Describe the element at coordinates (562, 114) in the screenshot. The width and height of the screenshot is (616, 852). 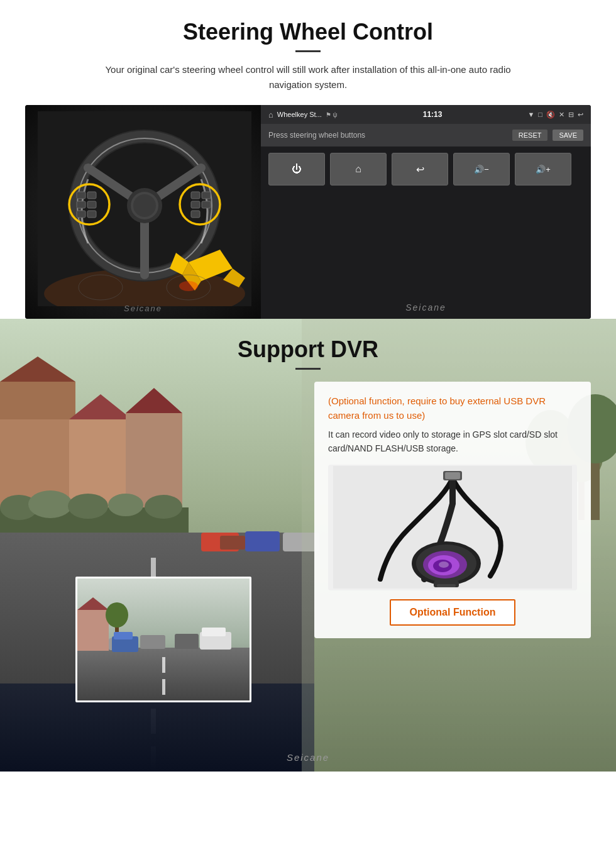
I see `close-icon: ✕` at that location.